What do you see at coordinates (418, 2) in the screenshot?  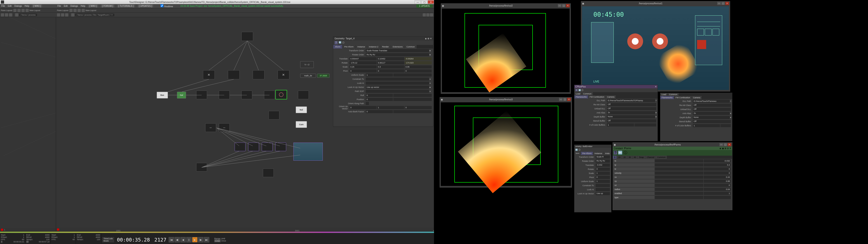 I see `minimize-button: —` at bounding box center [418, 2].